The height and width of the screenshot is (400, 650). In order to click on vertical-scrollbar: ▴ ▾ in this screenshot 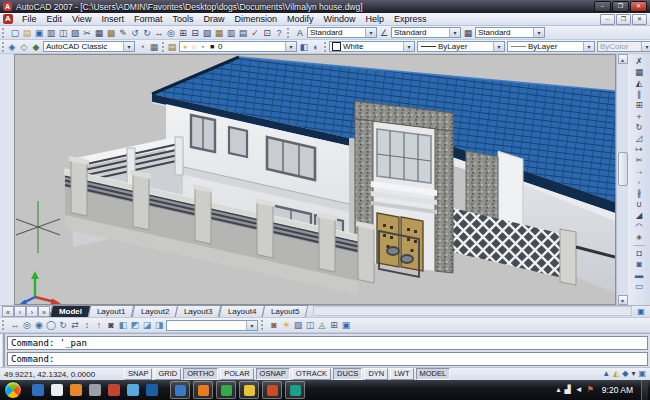, I will do `click(622, 180)`.